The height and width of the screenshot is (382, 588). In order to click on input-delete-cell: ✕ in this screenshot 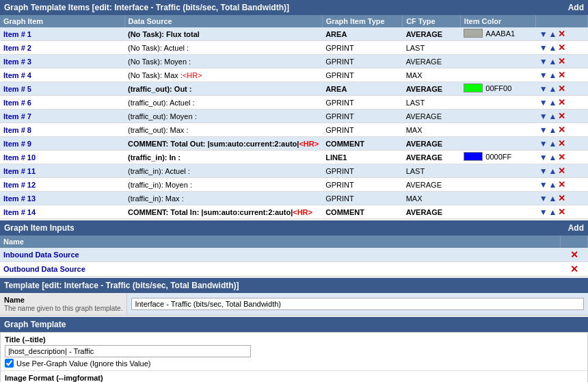, I will do `click(574, 270)`.